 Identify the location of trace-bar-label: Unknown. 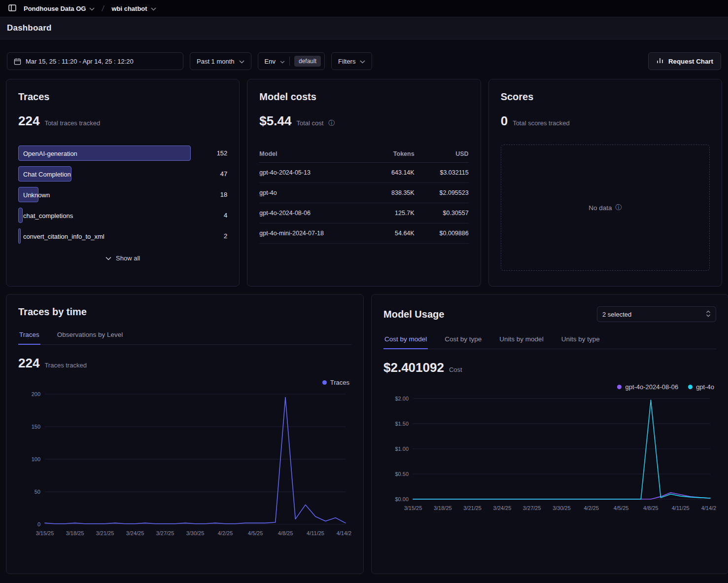
(36, 194).